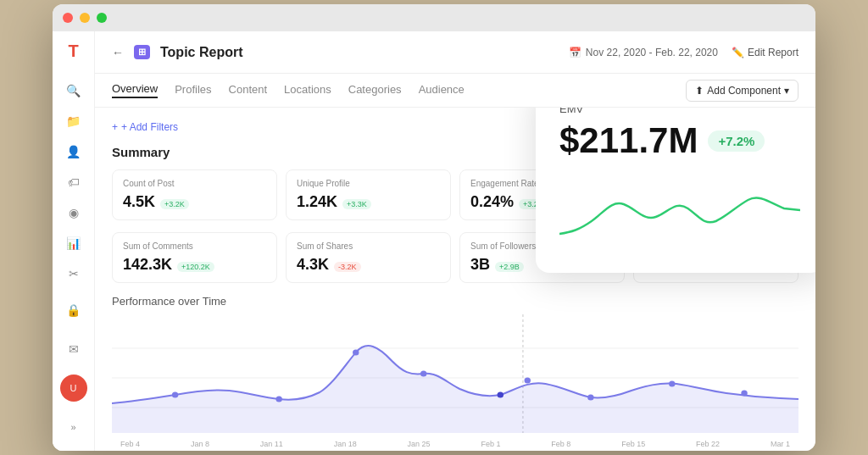  What do you see at coordinates (348, 267) in the screenshot?
I see `metric-badge: -3.2K` at bounding box center [348, 267].